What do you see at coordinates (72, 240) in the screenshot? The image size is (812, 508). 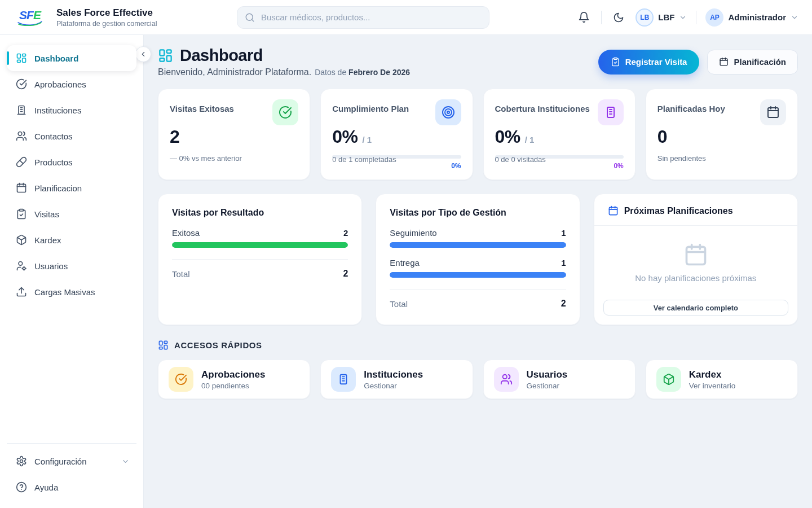 I see `sidebar-item-kardex: Kardex` at bounding box center [72, 240].